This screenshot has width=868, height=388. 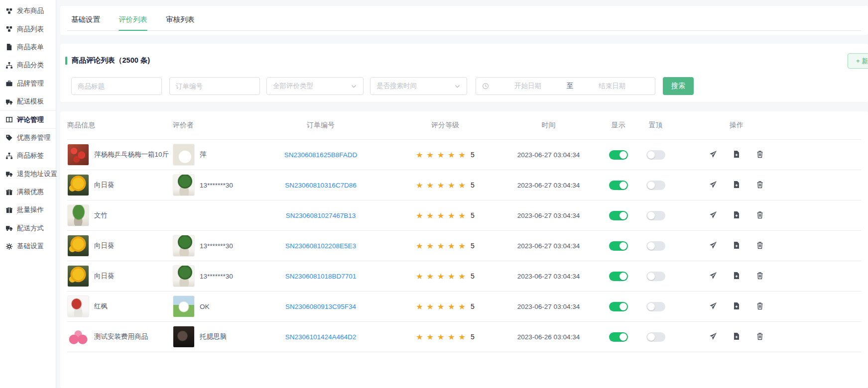 I want to click on sidebar-item-满额优惠: 满额优惠, so click(x=28, y=192).